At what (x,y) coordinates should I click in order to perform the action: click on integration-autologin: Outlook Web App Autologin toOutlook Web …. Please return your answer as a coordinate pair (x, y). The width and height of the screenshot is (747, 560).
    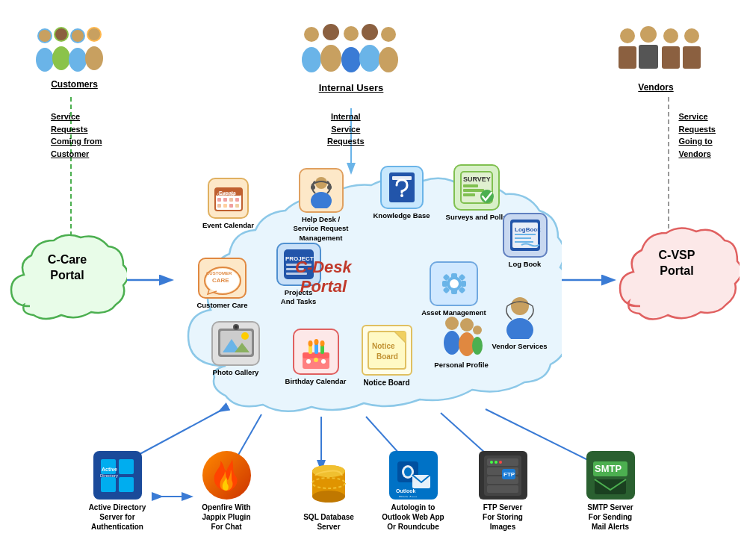
    Looking at the image, I should click on (413, 491).